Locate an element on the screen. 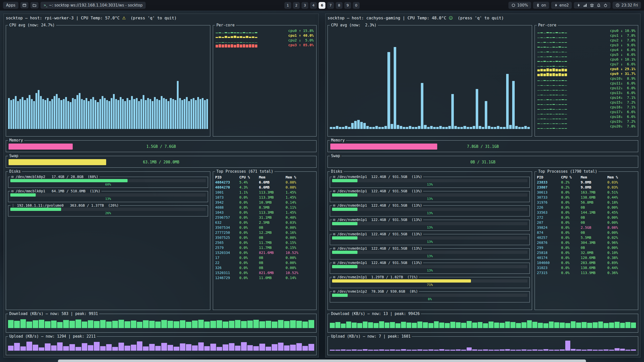 The image size is (644, 362). workspace-8: 8 is located at coordinates (339, 6).